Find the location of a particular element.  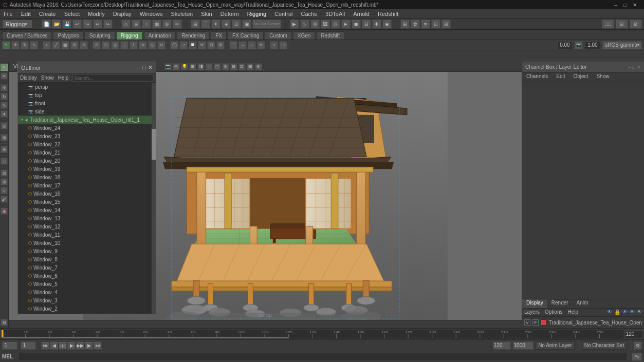

skin-icon: 🔲 is located at coordinates (193, 45).